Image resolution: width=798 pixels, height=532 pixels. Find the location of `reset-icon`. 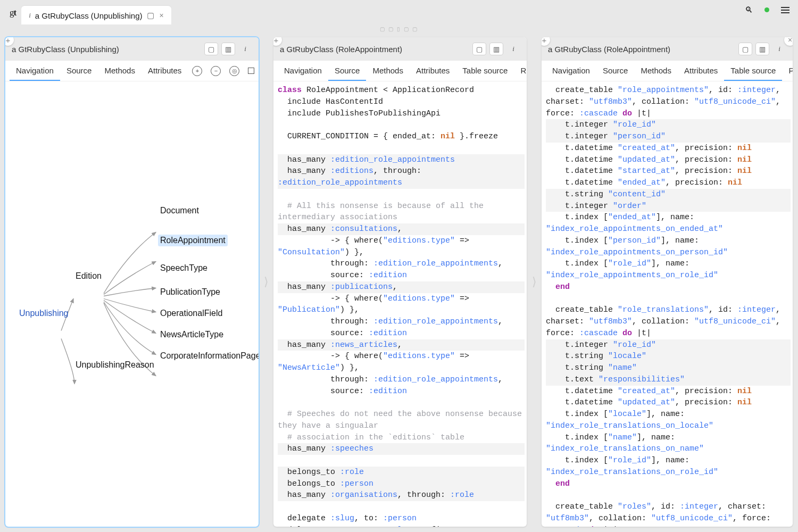

reset-icon is located at coordinates (251, 71).